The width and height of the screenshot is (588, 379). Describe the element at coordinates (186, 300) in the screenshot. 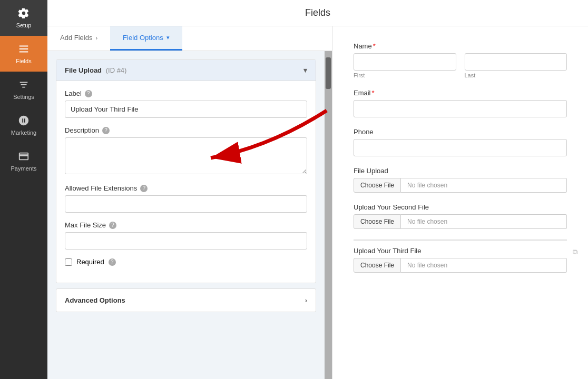

I see `advanced-options-section: Advanced Options ›` at that location.